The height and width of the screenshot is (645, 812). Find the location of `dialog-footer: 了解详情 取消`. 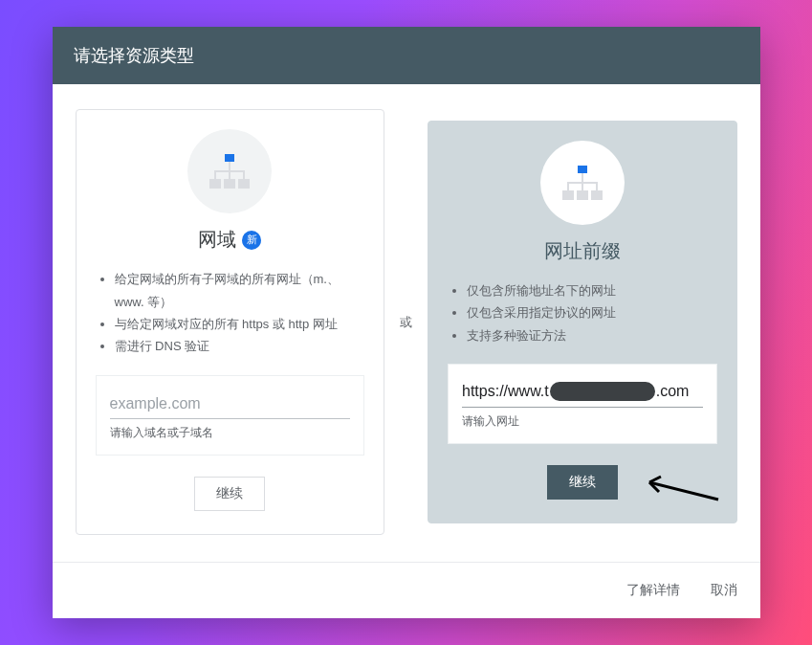

dialog-footer: 了解详情 取消 is located at coordinates (406, 589).